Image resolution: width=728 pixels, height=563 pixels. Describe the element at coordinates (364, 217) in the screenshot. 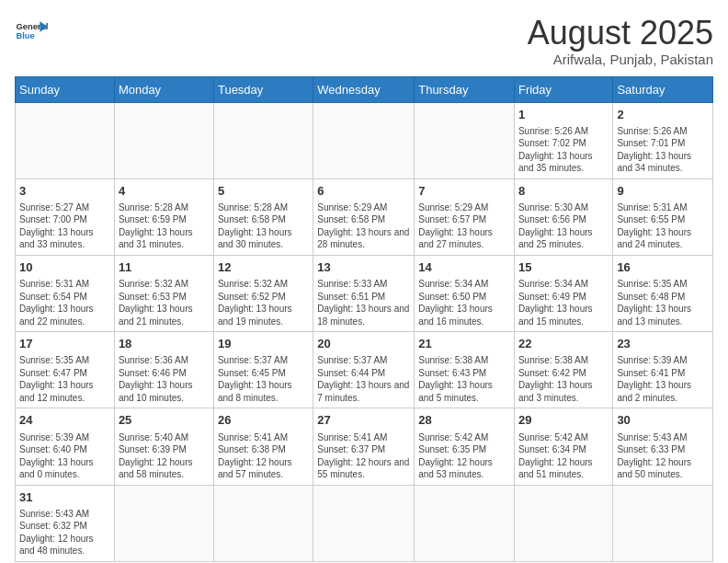

I see `calendar-week-2: 3Sunrise: 5:27 AM Sunset: 7:00 PM Daylig…` at that location.